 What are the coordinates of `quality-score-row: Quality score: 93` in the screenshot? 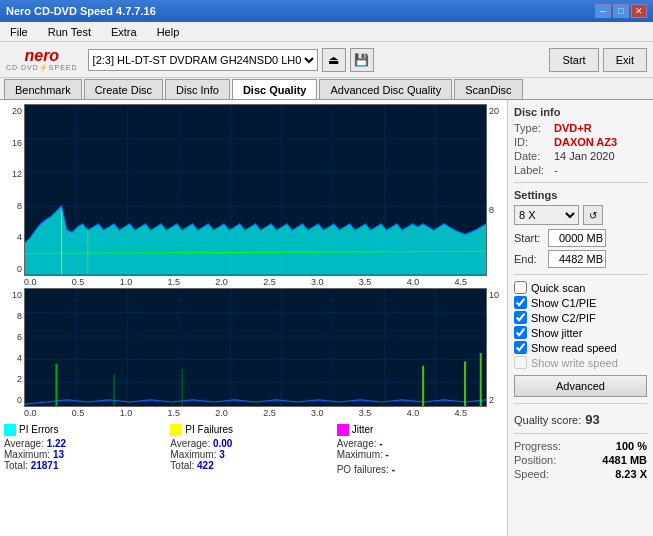 It's located at (580, 420).